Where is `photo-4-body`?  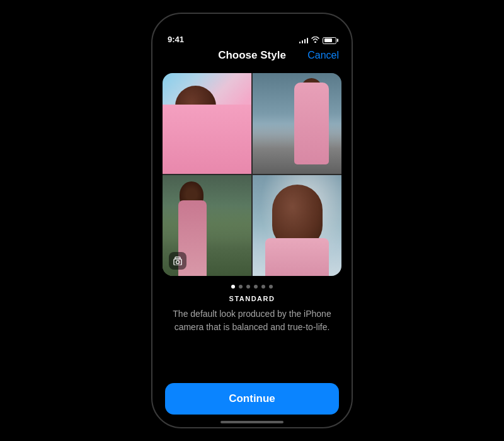
photo-4-body is located at coordinates (297, 257).